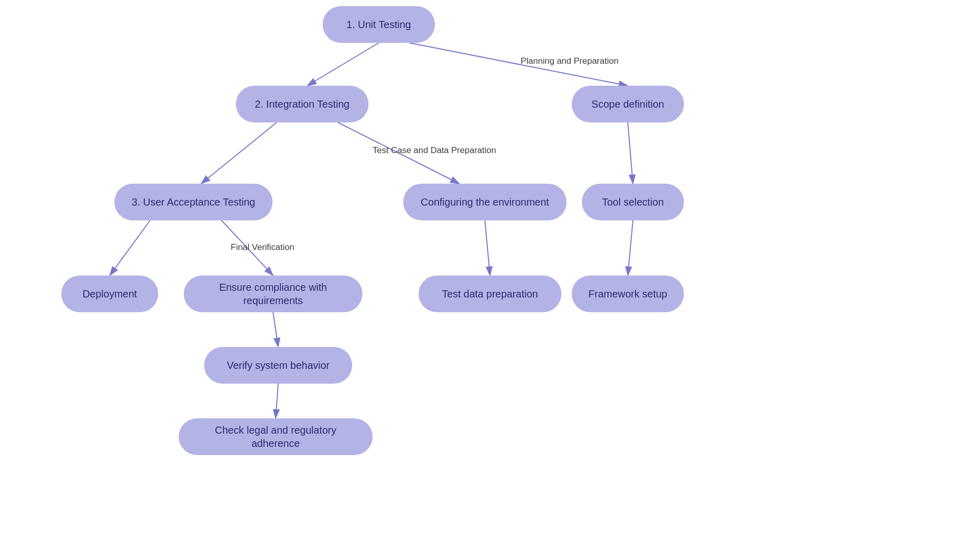  Describe the element at coordinates (276, 437) in the screenshot. I see `node-check-legal: Check legal and regulatory adherence` at that location.